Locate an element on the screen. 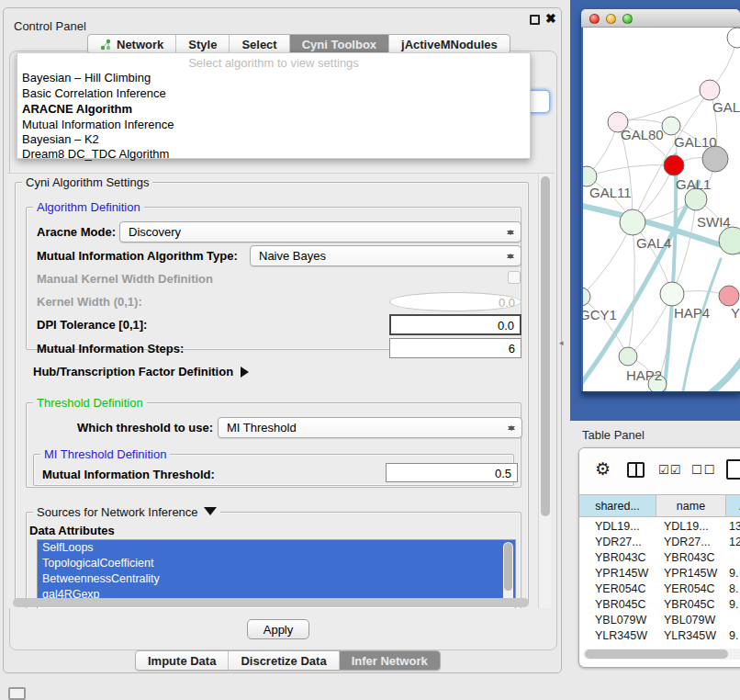  splitter-collapse-icon: ◂ is located at coordinates (562, 343).